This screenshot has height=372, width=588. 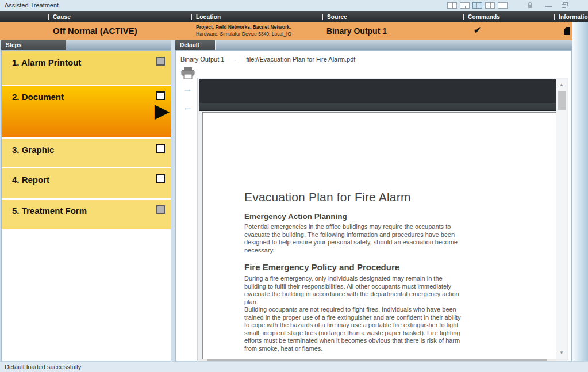 What do you see at coordinates (565, 6) in the screenshot?
I see `restore-button` at bounding box center [565, 6].